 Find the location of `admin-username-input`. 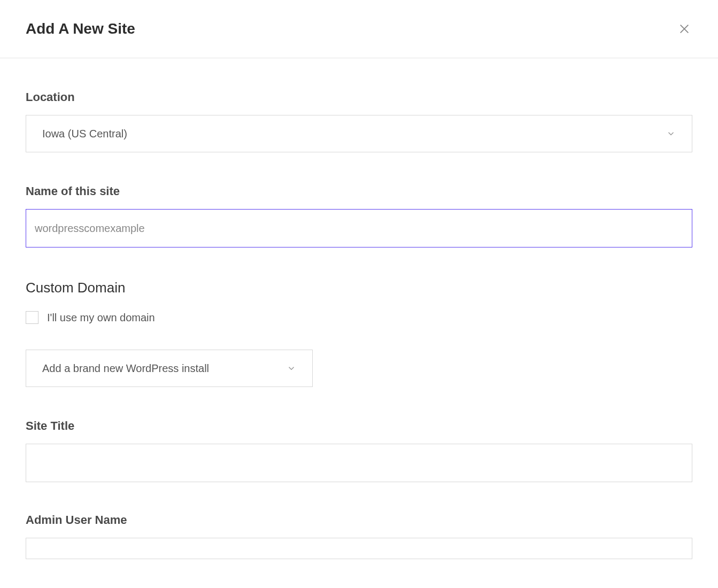

admin-username-input is located at coordinates (359, 548).